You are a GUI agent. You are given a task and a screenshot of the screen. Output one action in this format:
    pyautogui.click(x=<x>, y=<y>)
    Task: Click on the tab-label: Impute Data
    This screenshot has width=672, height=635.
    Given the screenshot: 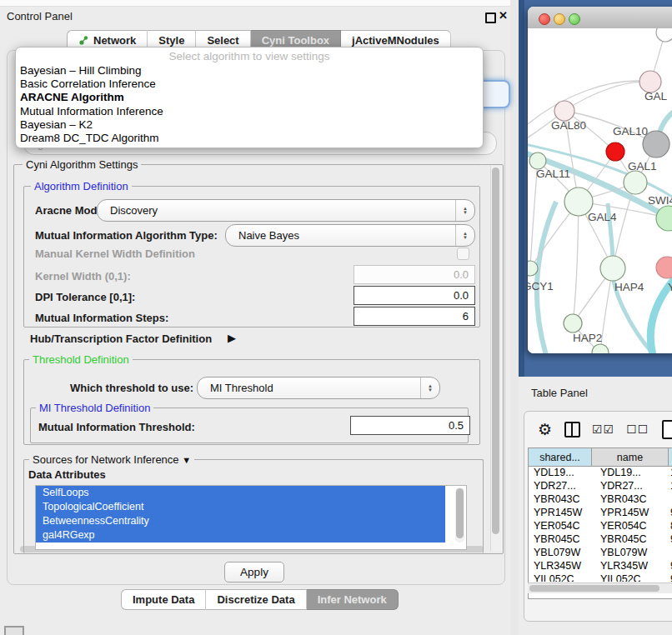 What is the action you would take?
    pyautogui.click(x=163, y=600)
    